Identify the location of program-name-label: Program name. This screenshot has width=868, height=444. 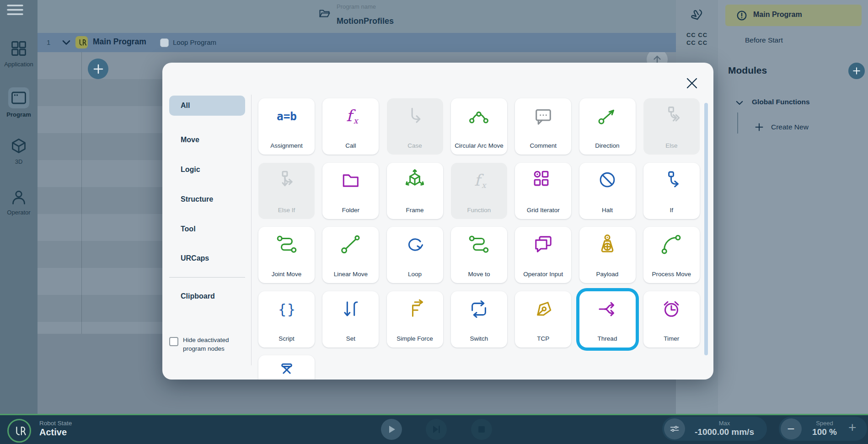
(356, 6).